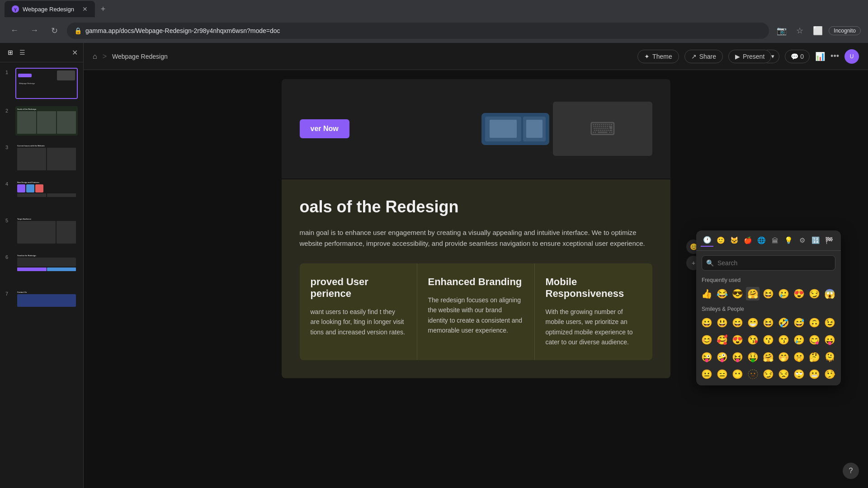 This screenshot has height=488, width=868. What do you see at coordinates (817, 31) in the screenshot?
I see `browser-toolbar-actions: 📷 ☆ ⬜ Incognito` at bounding box center [817, 31].